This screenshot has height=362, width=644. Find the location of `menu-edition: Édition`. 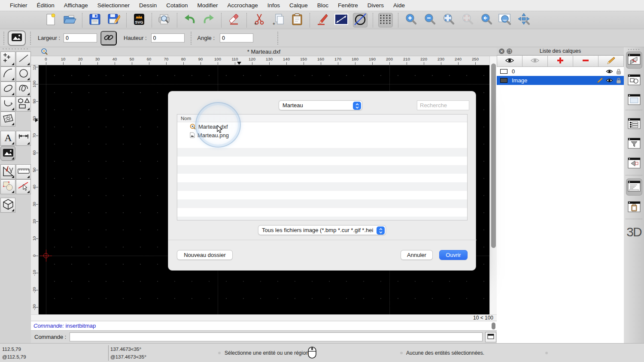

menu-edition: Édition is located at coordinates (46, 6).